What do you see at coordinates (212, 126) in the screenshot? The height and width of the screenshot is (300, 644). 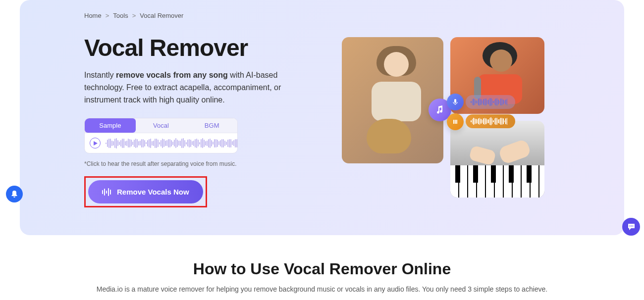 I see `tab-bgm: BGM` at bounding box center [212, 126].